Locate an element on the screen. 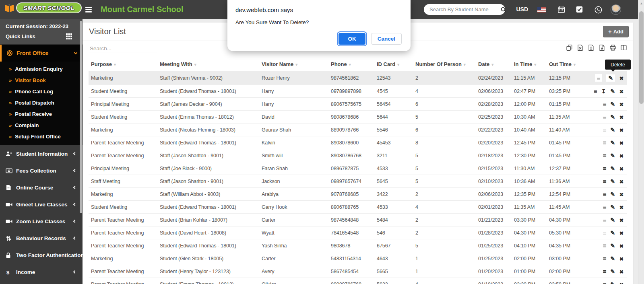 Image resolution: width=644 pixels, height=284 pixels. sidebar-menu-item: Zoom Live Classes is located at coordinates (41, 221).